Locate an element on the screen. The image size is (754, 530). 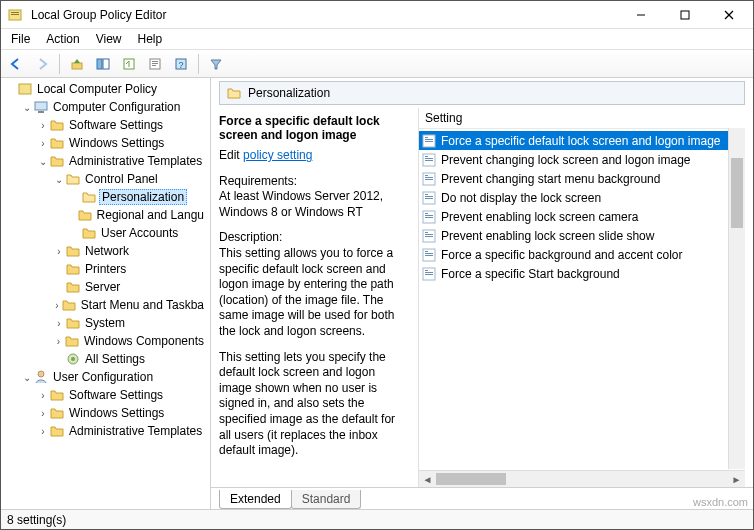
tree-root: Local Computer Policy is located at coordinates (108, 89).